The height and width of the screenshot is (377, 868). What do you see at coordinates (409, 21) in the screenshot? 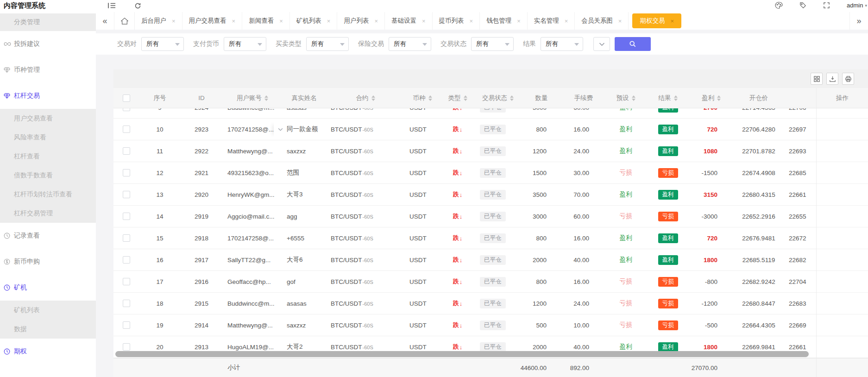
I see `tab: 基础设置×` at bounding box center [409, 21].